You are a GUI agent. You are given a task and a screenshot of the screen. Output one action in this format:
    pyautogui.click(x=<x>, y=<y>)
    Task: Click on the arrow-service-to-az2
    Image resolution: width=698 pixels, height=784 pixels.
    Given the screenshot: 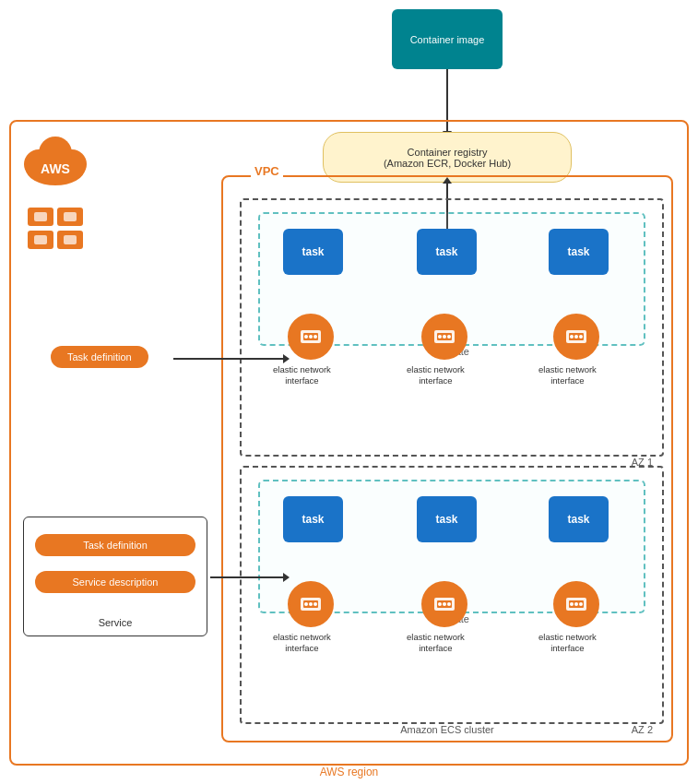 What is the action you would take?
    pyautogui.click(x=247, y=577)
    